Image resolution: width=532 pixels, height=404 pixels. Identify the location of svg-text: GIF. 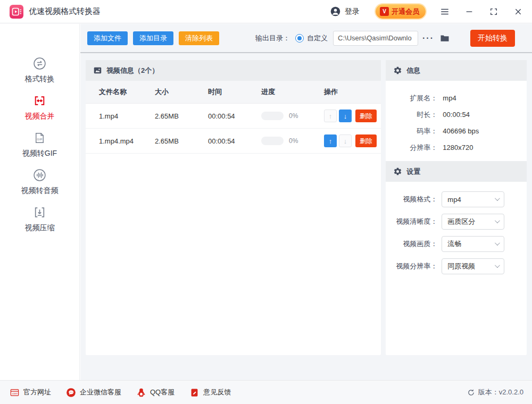
(39, 139).